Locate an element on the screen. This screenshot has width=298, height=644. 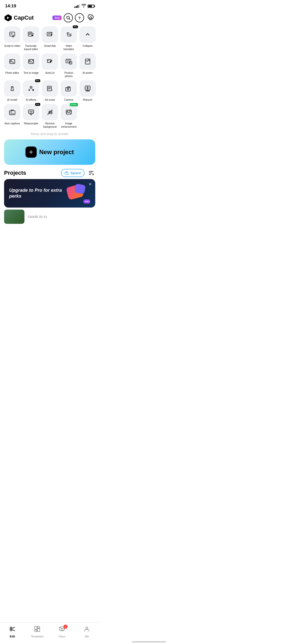
help-button: ? is located at coordinates (79, 18).